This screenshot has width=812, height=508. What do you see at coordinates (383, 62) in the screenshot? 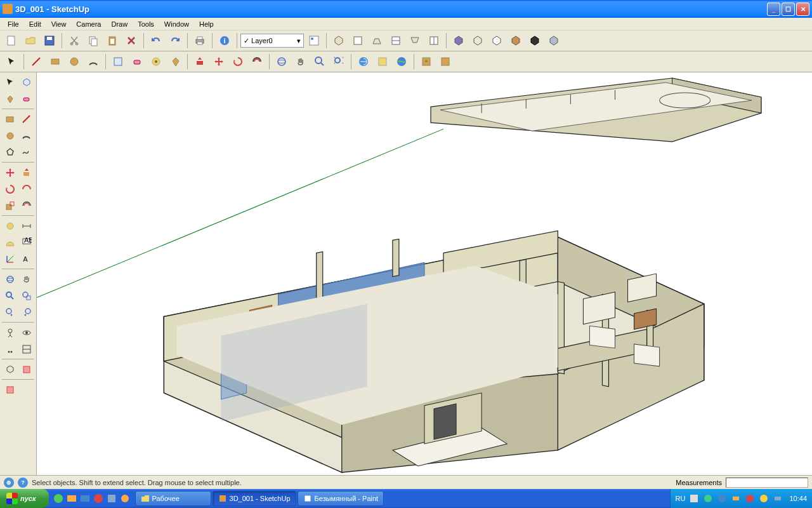
I see `share-model-icon` at bounding box center [383, 62].